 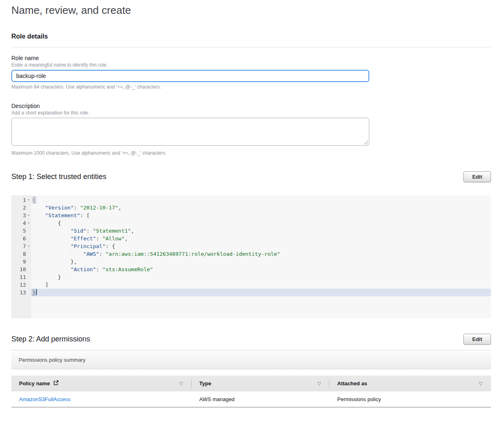 I want to click on filter-policy-name-icon: ▽, so click(x=181, y=384).